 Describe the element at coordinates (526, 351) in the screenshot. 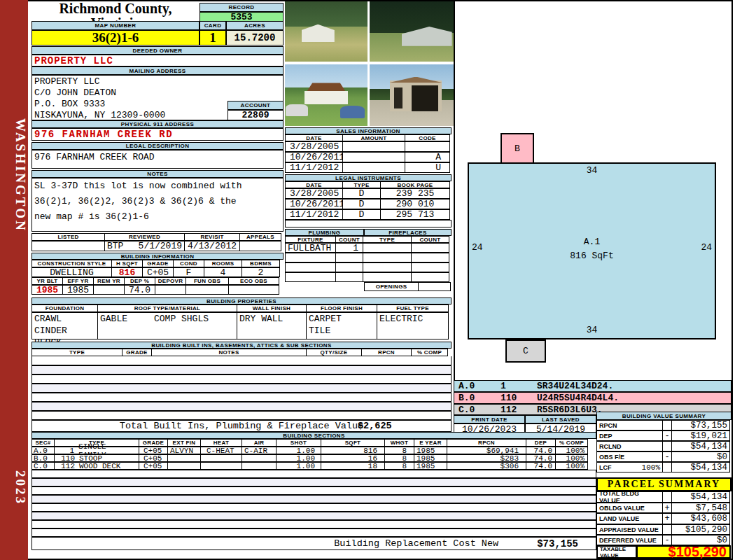

I see `sketch-c-label: C` at that location.